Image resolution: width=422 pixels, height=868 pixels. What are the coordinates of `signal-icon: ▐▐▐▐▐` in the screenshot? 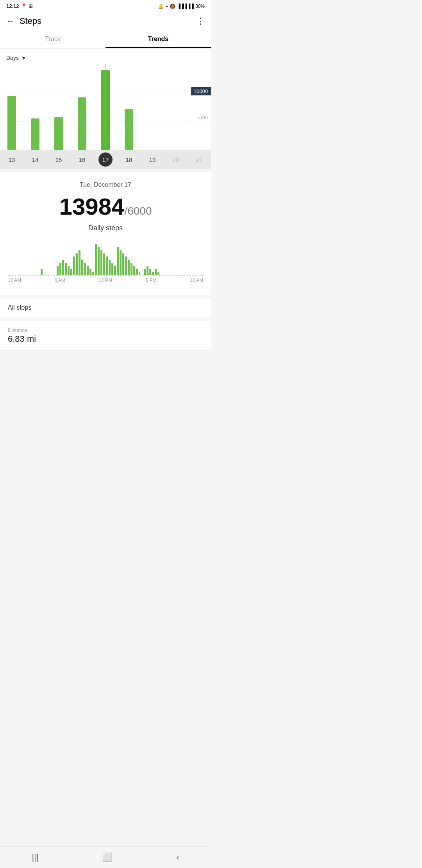 It's located at (185, 6).